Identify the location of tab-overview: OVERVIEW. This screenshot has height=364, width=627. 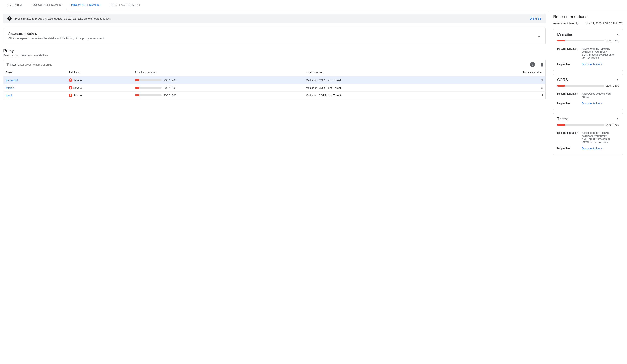
(15, 5).